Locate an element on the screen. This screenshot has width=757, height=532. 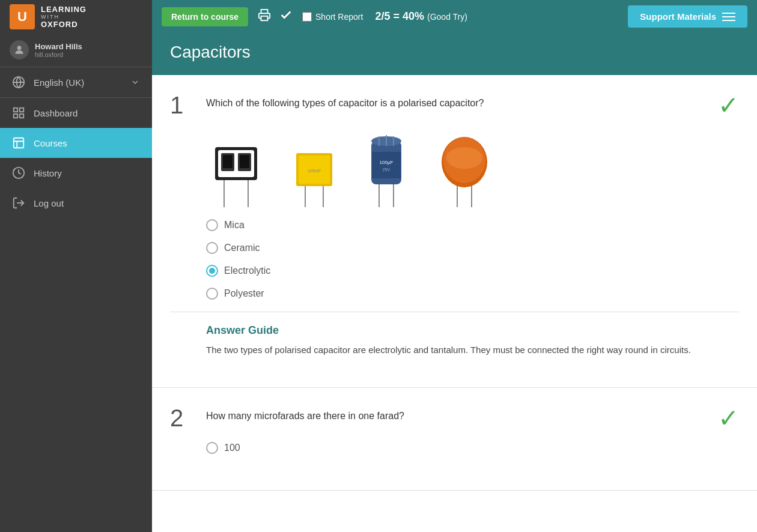
question-correct-icon-1: ✓ is located at coordinates (728, 106).